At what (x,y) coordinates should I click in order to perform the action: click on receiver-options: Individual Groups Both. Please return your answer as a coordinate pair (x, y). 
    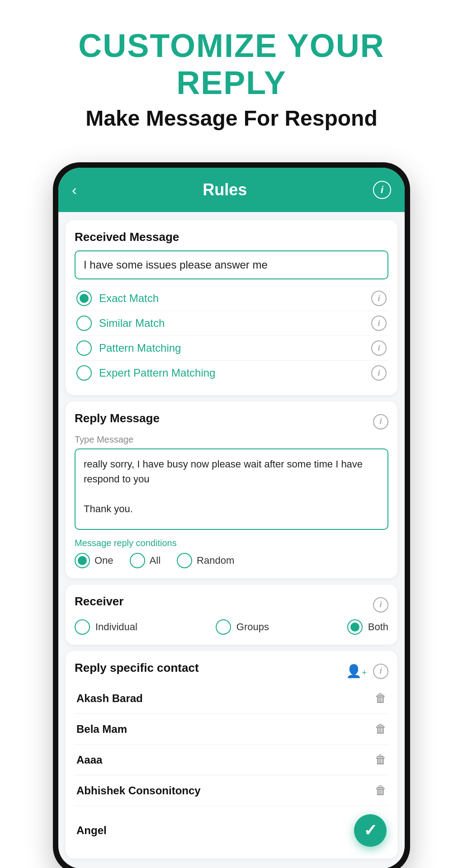
    Looking at the image, I should click on (232, 627).